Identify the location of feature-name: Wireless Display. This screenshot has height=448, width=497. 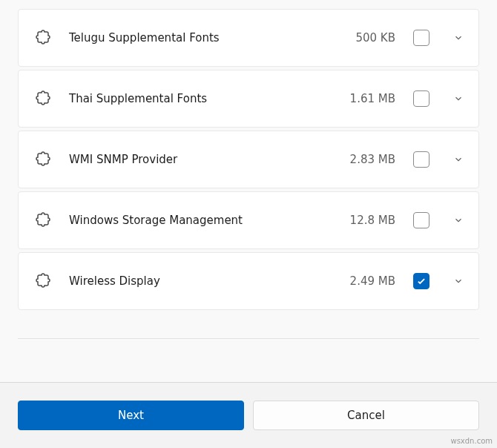
(200, 281).